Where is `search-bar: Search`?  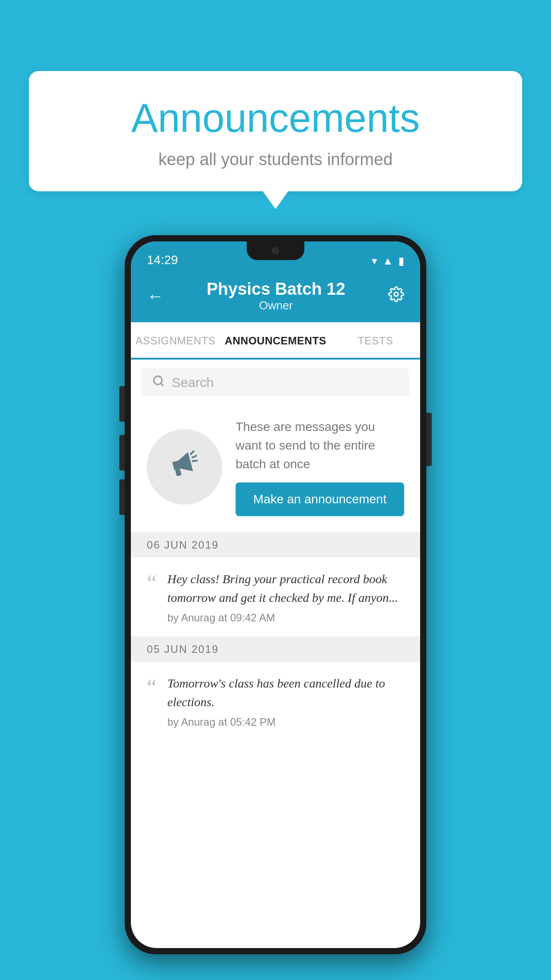 search-bar: Search is located at coordinates (276, 383).